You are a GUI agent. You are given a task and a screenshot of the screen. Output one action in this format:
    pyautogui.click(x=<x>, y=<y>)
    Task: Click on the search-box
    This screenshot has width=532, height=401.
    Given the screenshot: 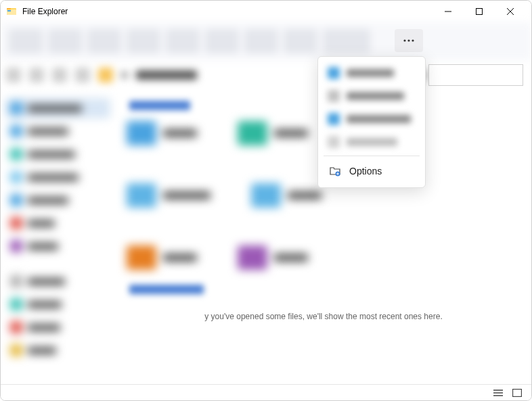 What is the action you would take?
    pyautogui.click(x=476, y=75)
    